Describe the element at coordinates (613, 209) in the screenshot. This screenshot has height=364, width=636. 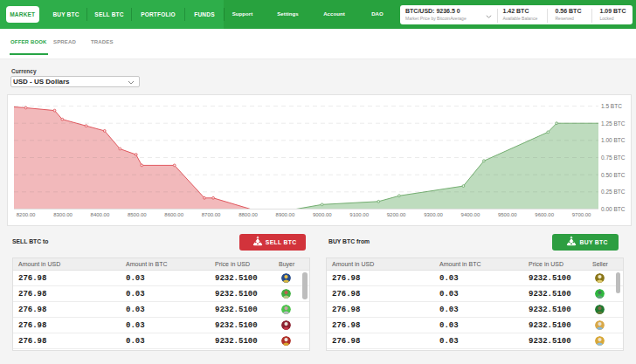
I see `svg-text: 0.00 BTC` at that location.